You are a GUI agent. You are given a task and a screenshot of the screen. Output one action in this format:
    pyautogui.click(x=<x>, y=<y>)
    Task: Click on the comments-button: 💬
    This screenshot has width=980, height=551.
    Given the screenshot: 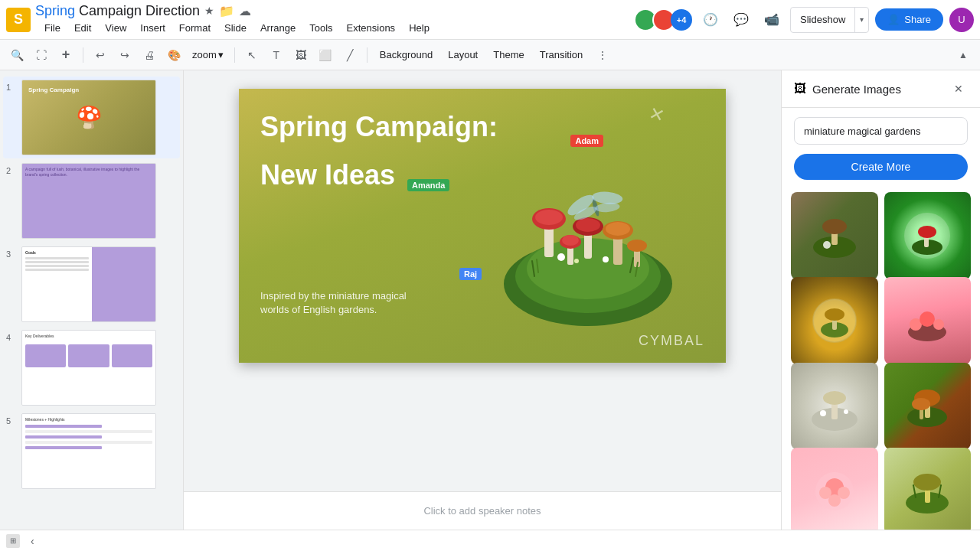 What is the action you would take?
    pyautogui.click(x=741, y=20)
    